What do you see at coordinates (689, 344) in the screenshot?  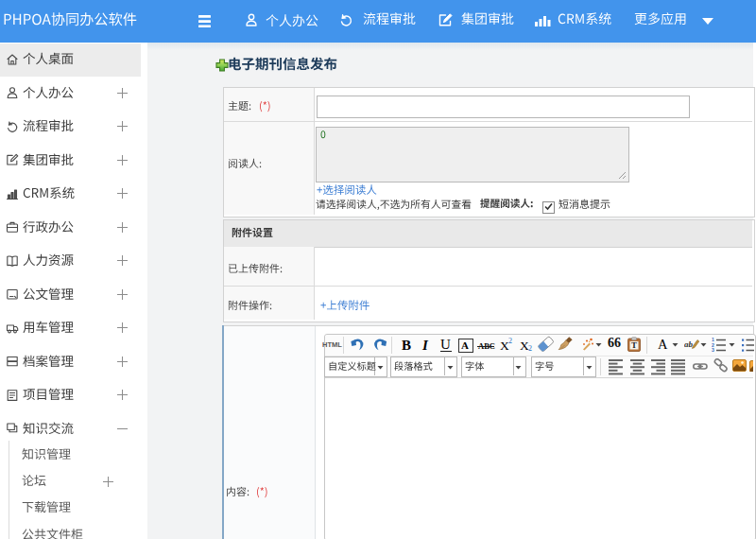 I see `svg-text: ab` at bounding box center [689, 344].